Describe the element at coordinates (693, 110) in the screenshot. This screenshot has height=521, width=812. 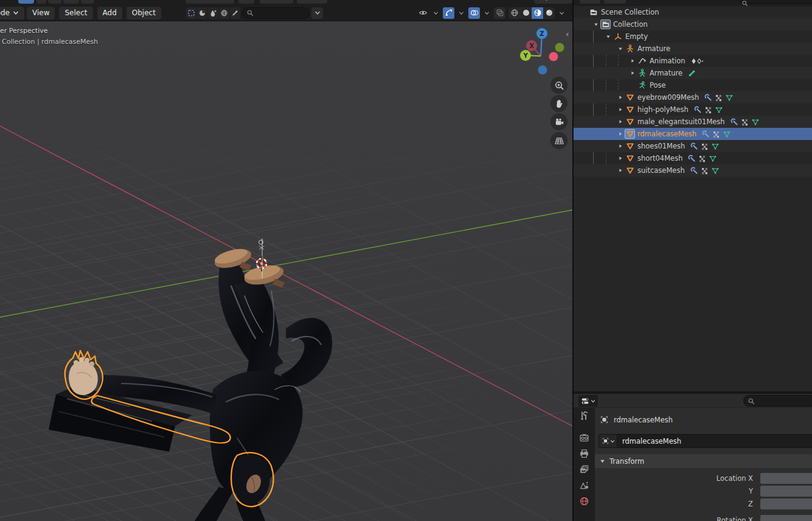
I see `outliner-row-high-polymesh: high-polyMesh` at that location.